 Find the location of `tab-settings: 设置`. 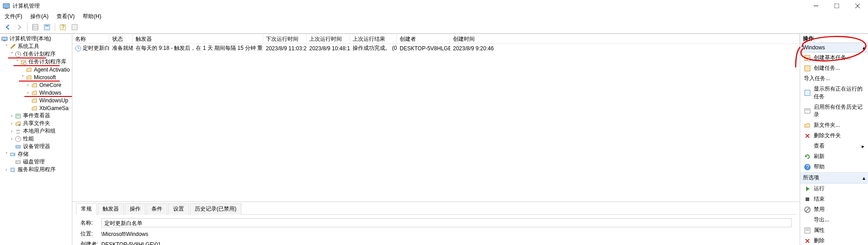

tab-settings: 设置 is located at coordinates (179, 209).